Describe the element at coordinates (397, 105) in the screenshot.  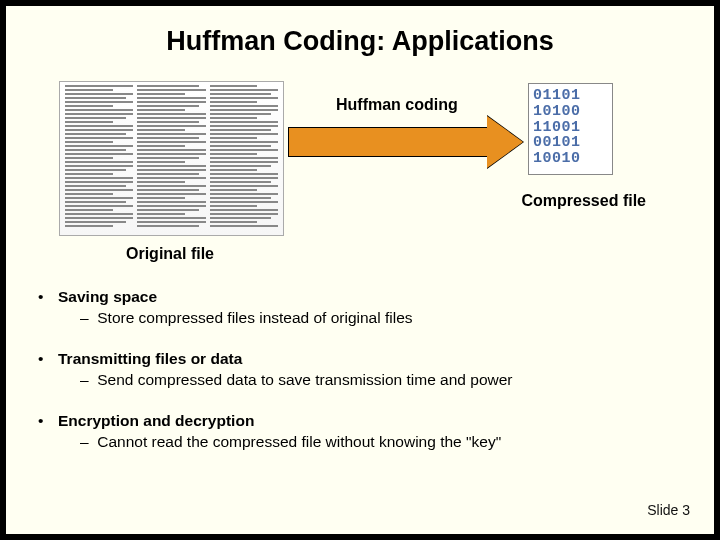
I see `arrow-label: Huffman coding` at that location.